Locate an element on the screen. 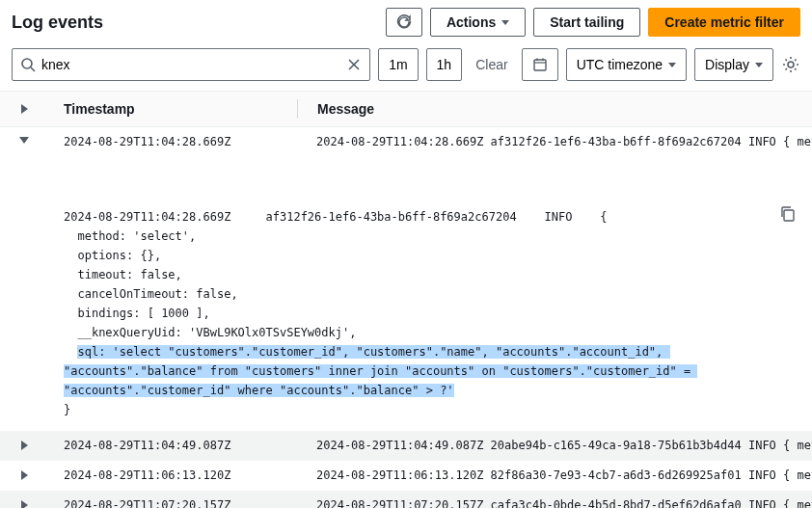 This screenshot has width=812, height=508. search-icon is located at coordinates (28, 65).